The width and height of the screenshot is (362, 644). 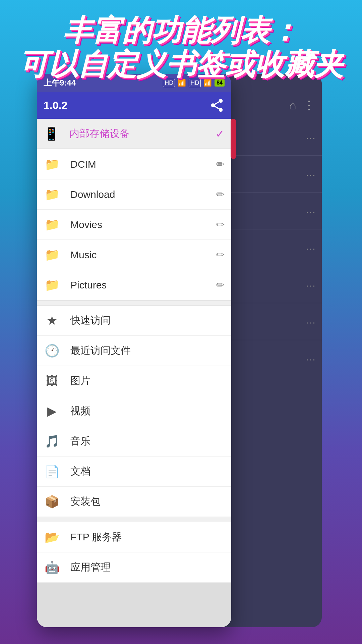 I want to click on image-icon: 🖼, so click(x=52, y=381).